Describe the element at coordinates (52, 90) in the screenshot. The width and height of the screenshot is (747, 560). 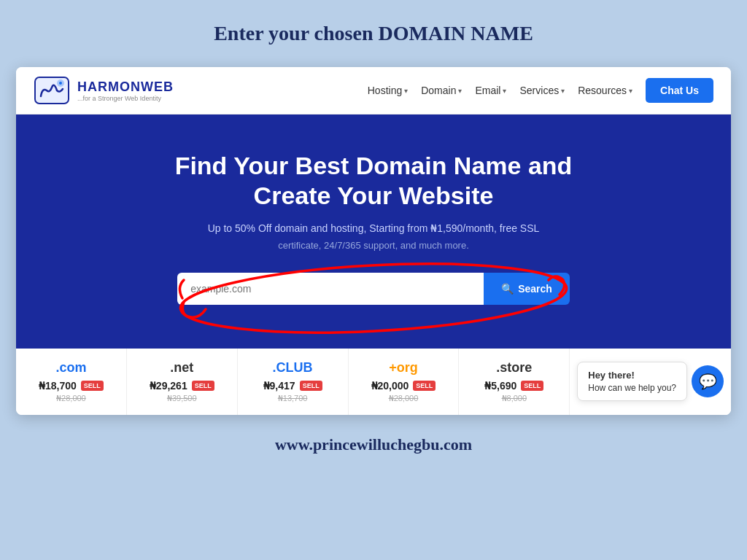
I see `logo-icon` at that location.